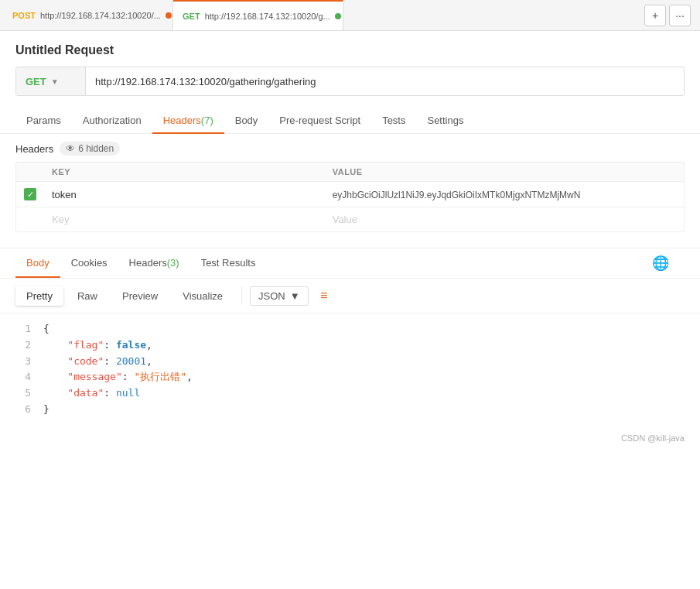 This screenshot has width=700, height=589. Describe the element at coordinates (655, 15) in the screenshot. I see `add-tab-button: +` at that location.